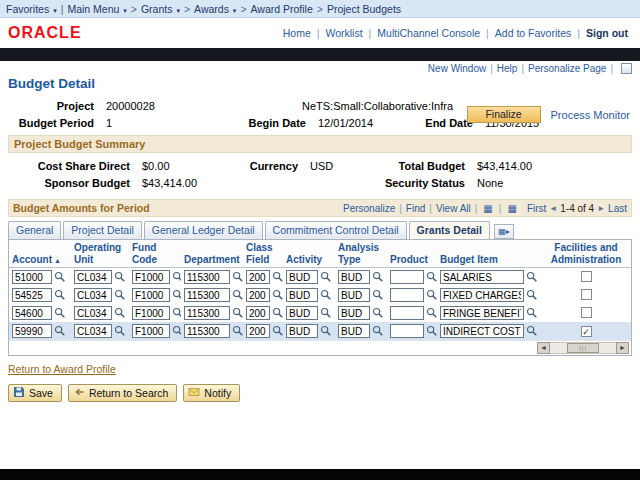 This screenshot has height=480, width=640. Describe the element at coordinates (622, 348) in the screenshot. I see `scroll-right-button: ►` at that location.